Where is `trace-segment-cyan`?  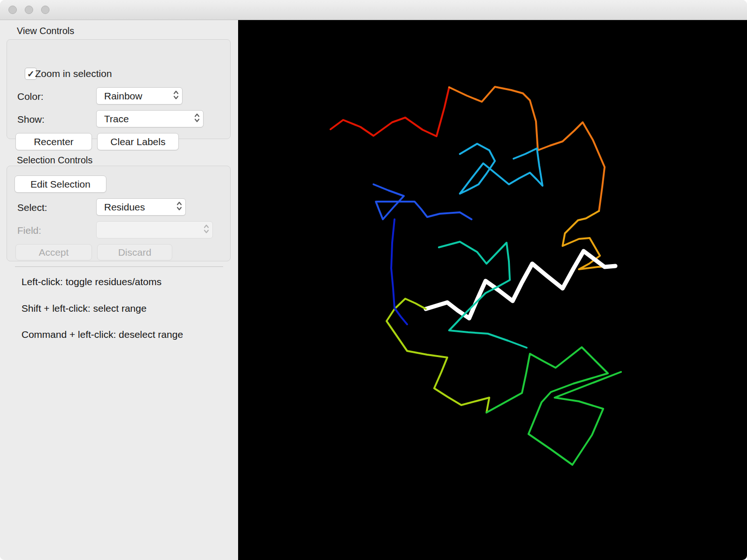 trace-segment-cyan is located at coordinates (501, 169).